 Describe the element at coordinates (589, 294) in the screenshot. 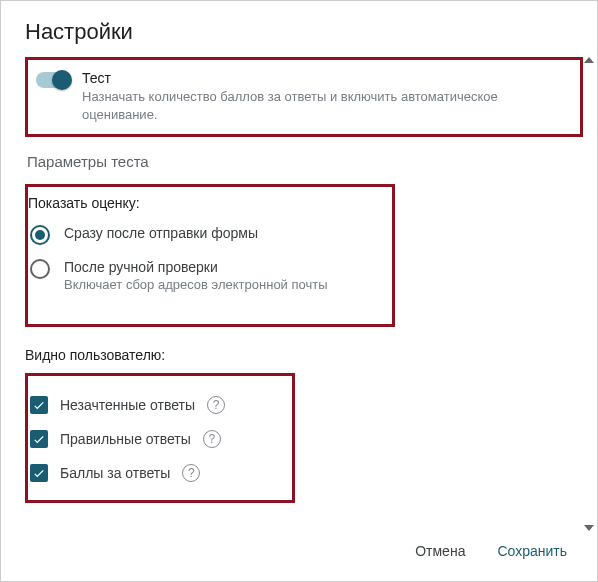

I see `scrollbar` at that location.